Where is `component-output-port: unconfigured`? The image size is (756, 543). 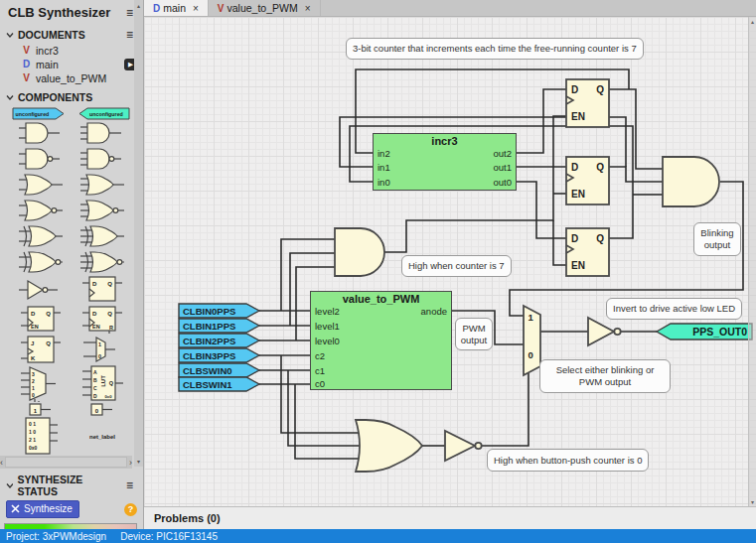 component-output-port: unconfigured is located at coordinates (102, 113).